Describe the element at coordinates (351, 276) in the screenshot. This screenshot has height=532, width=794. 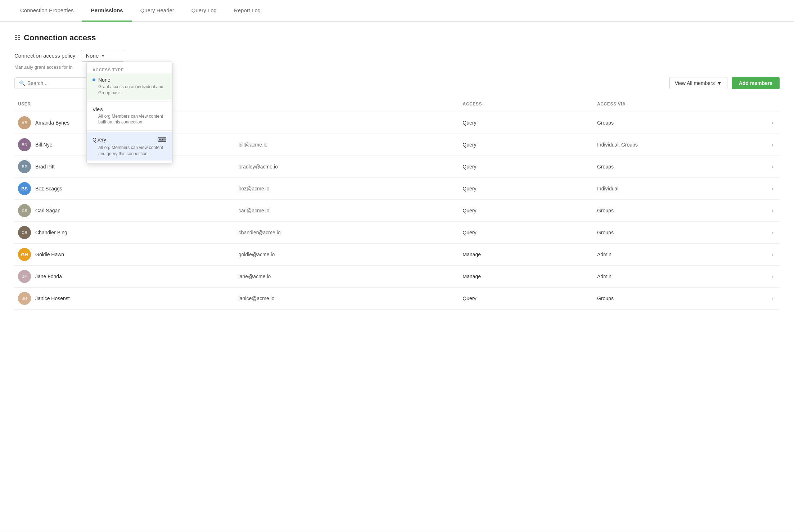
I see `email-cell: jane@acme.io` at that location.